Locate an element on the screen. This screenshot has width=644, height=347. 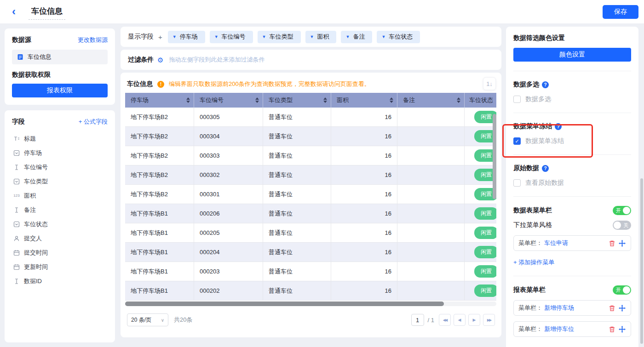
dropdown-style-toggle: 关 is located at coordinates (622, 225).